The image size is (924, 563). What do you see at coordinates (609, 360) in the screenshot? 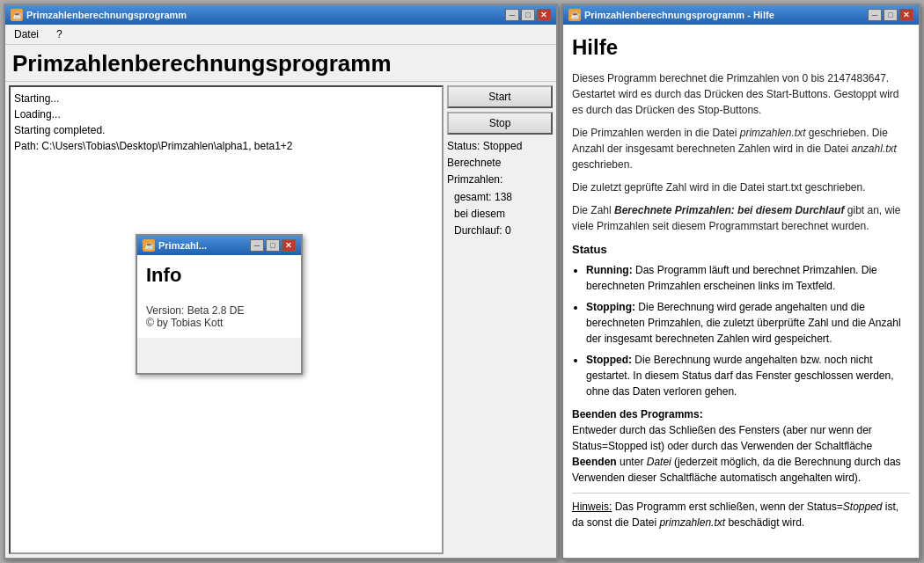
I see `stopped-label: Stopped:` at bounding box center [609, 360].